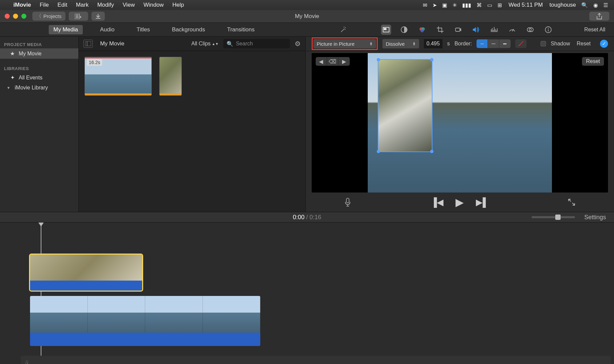 The height and width of the screenshot is (364, 614). I want to click on clip-video-thumbnail, so click(86, 268).